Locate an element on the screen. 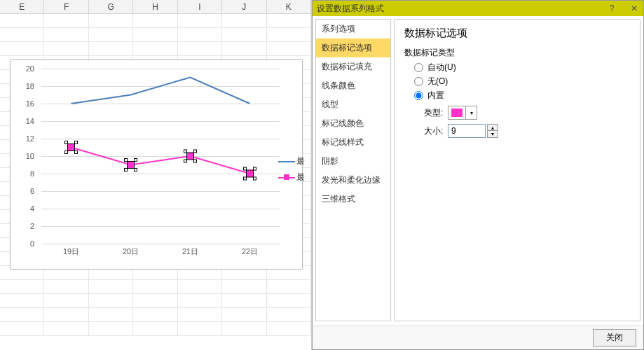  radio-auto-label: 自动(U) is located at coordinates (441, 67).